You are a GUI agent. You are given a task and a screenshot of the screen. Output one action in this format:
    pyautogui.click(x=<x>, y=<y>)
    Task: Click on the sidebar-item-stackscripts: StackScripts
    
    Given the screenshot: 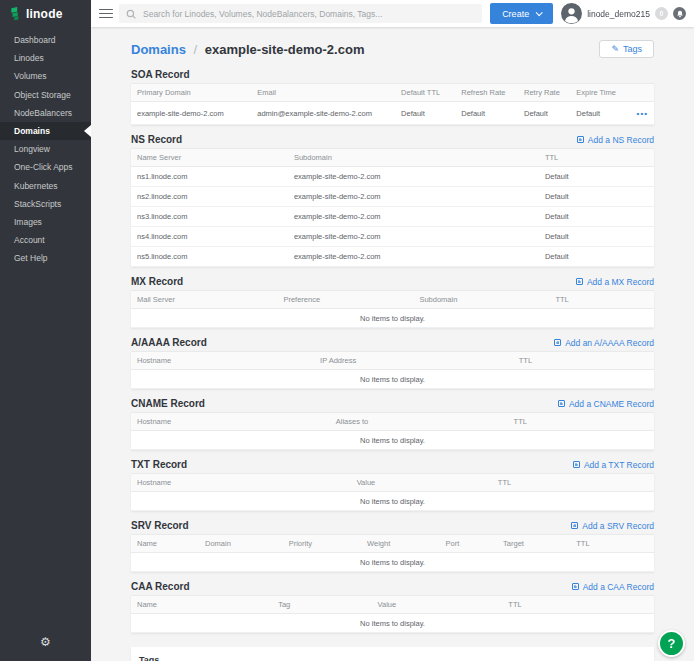 What is the action you would take?
    pyautogui.click(x=46, y=204)
    